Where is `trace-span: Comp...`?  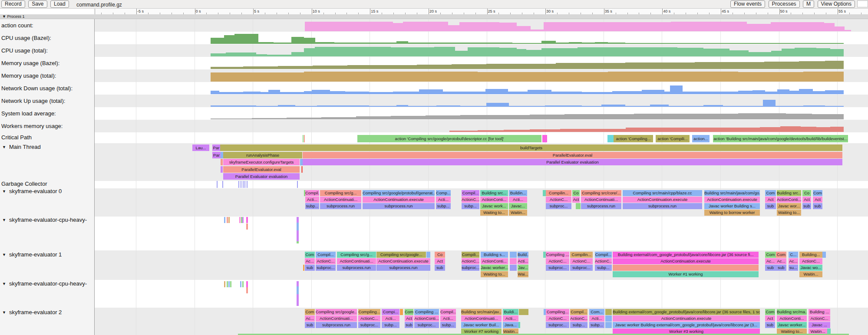
trace-span: Comp... is located at coordinates (443, 193).